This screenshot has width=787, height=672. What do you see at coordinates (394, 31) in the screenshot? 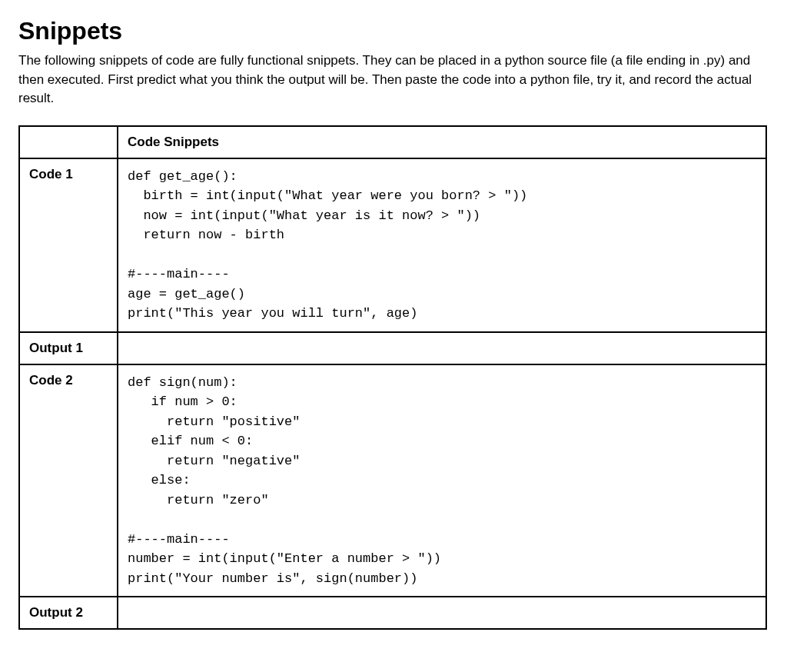
I see `page-heading: Snippets` at bounding box center [394, 31].